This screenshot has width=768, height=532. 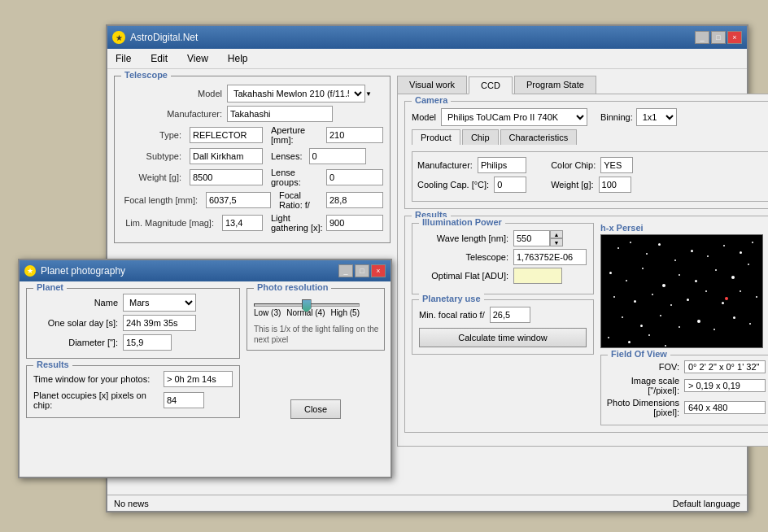 I want to click on menu-help: Help, so click(x=238, y=59).